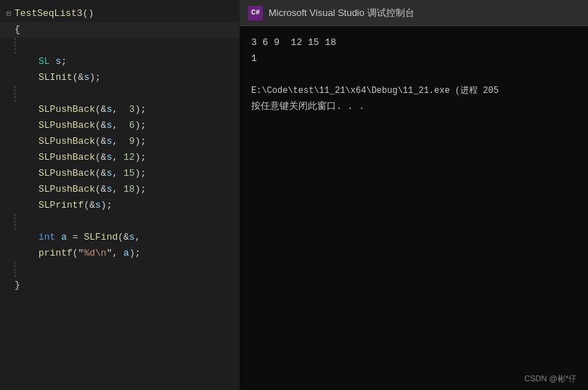  What do you see at coordinates (49, 14) in the screenshot?
I see `function-name: TestSeqList3` at bounding box center [49, 14].